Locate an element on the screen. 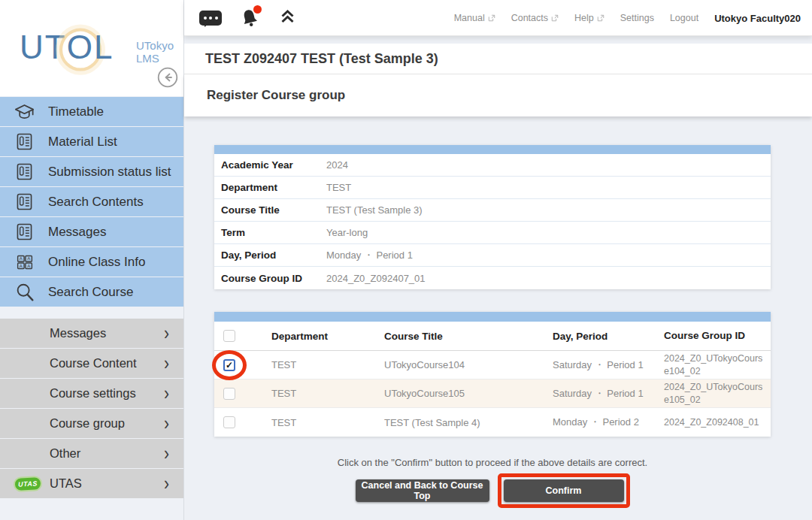  logo-area: U T O L UTokyo LMS is located at coordinates (92, 48).